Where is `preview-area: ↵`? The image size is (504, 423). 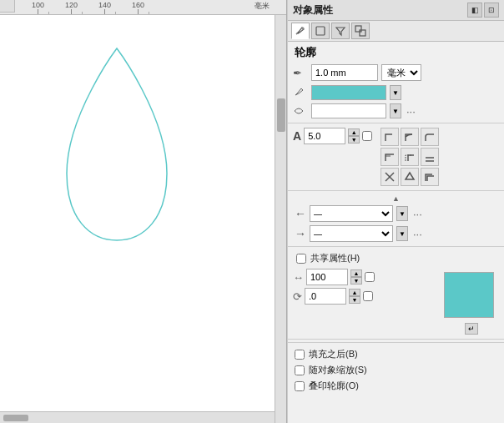 preview-area: ↵ is located at coordinates (471, 302).